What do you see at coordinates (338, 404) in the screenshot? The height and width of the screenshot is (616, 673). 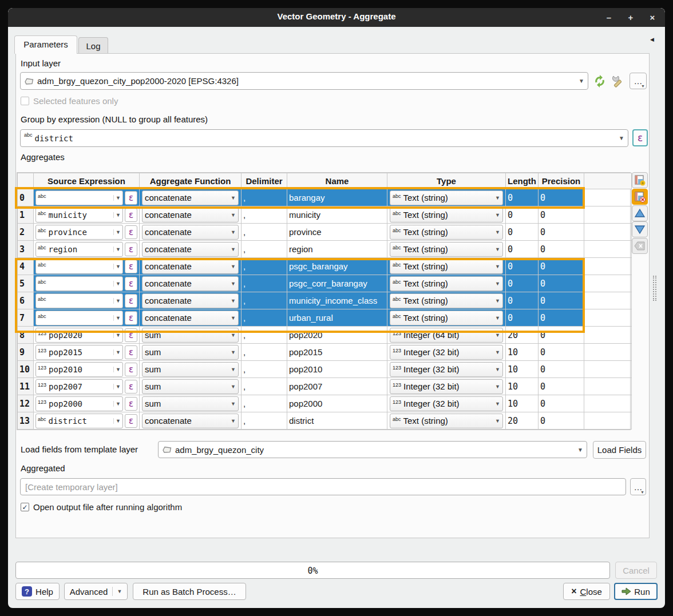 I see `name-cell: pop2000` at bounding box center [338, 404].